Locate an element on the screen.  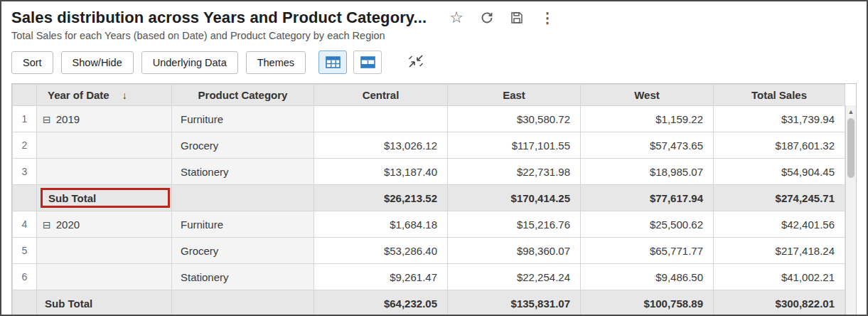
subtotal-row: Sub Total $26,213.52 $170,414.25 $77,617… is located at coordinates (429, 198).